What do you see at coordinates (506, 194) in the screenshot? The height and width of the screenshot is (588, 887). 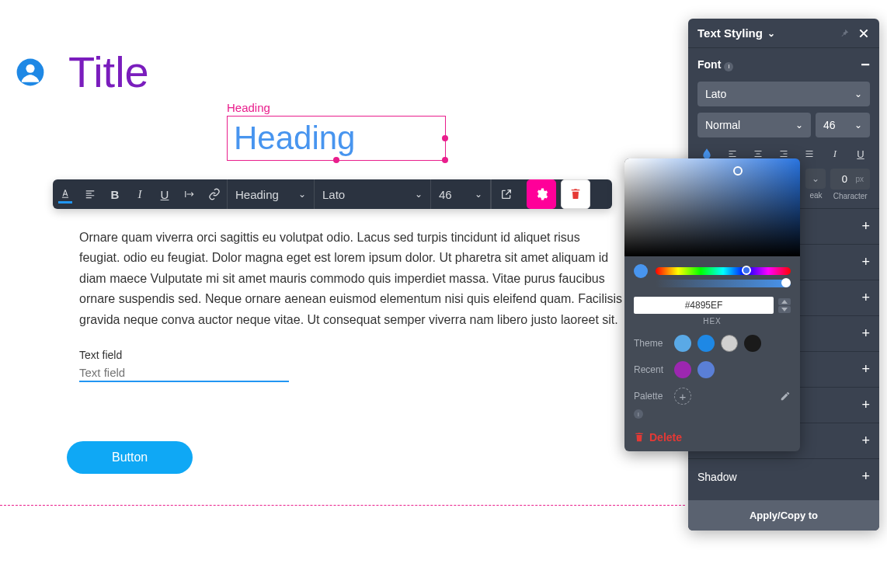 I see `open-external-button` at bounding box center [506, 194].